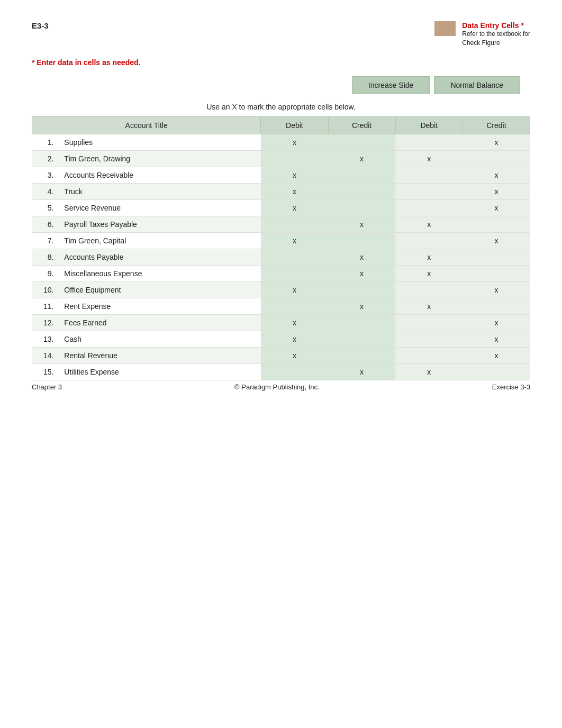 Image resolution: width=562 pixels, height=728 pixels. What do you see at coordinates (282, 306) in the screenshot?
I see `table-row: 11.Rent Expensexx` at bounding box center [282, 306].